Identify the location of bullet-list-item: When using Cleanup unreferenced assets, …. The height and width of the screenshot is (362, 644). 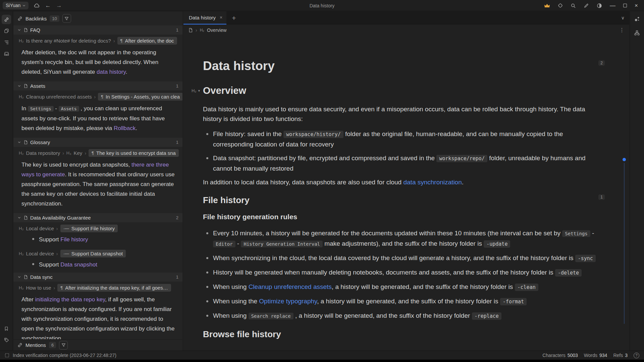
(402, 287).